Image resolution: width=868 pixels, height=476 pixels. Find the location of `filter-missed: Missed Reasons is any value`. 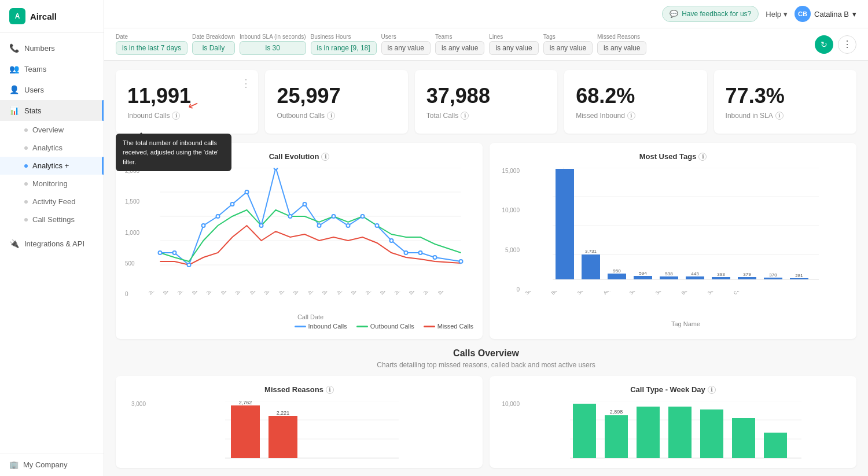

filter-missed: Missed Reasons is any value is located at coordinates (621, 44).